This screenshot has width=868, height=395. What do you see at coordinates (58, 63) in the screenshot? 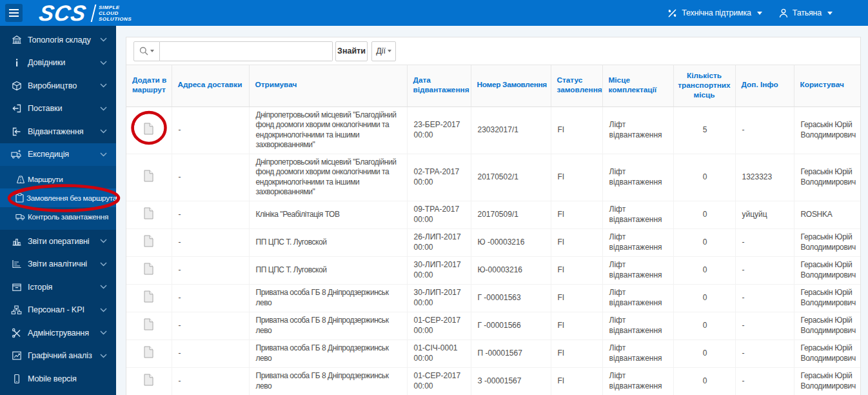
I see `sidebar-item-довідники: Довідники` at bounding box center [58, 63].